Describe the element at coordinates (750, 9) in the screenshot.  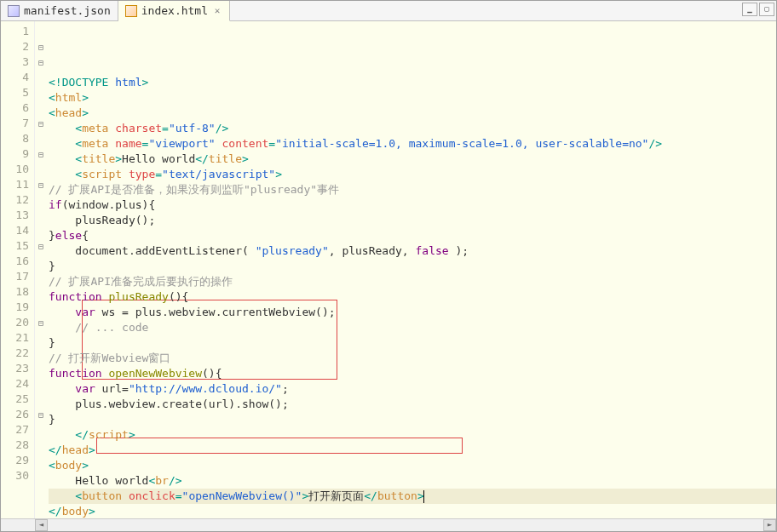
I see `minimize-button: ▁` at that location.